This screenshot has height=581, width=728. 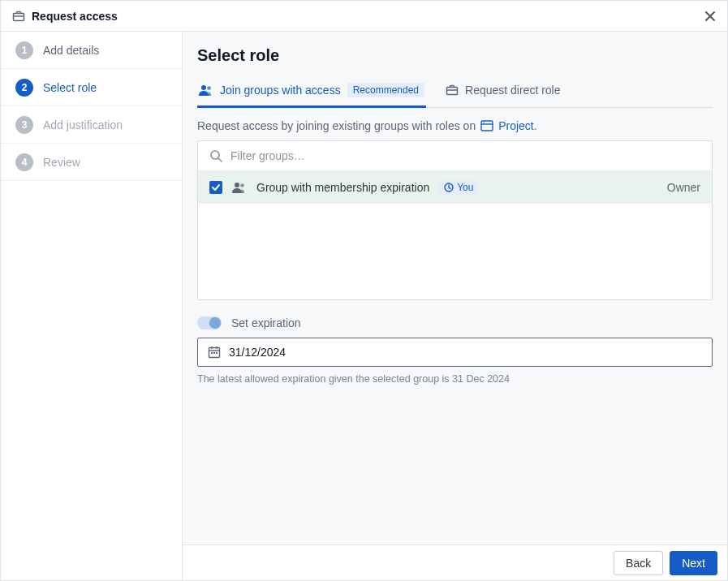 What do you see at coordinates (454, 562) in the screenshot?
I see `dialog-footer: Back Next` at bounding box center [454, 562].